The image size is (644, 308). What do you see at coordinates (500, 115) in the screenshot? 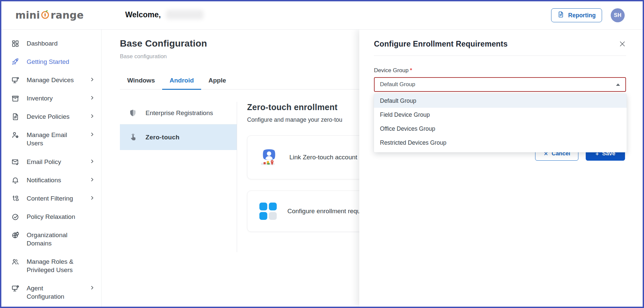
I see `option-field-device-group: Field Device Group` at bounding box center [500, 115].